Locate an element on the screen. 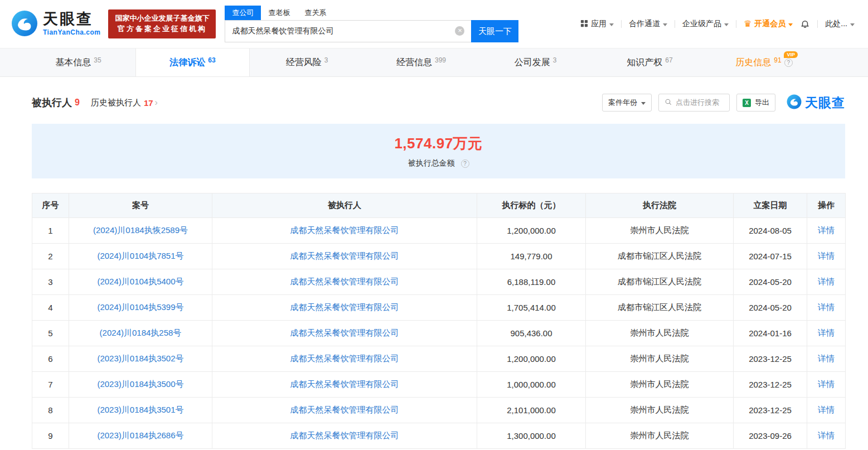 The image size is (868, 450). tab-business-info: 经营信息399 is located at coordinates (421, 62).